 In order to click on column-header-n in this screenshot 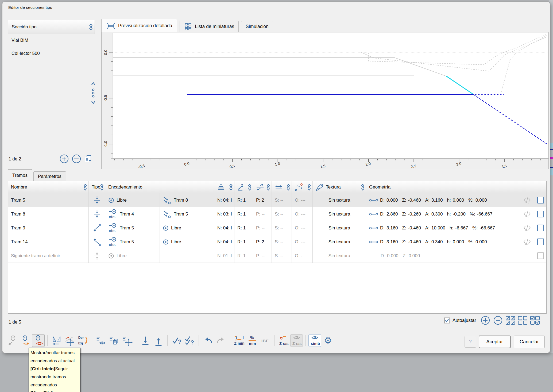, I will do `click(225, 187)`.